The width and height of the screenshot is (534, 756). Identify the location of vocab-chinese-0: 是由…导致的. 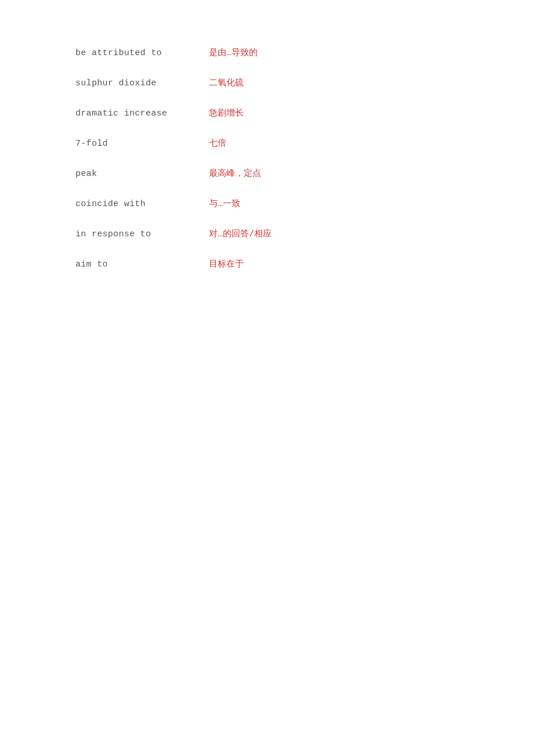
(233, 53).